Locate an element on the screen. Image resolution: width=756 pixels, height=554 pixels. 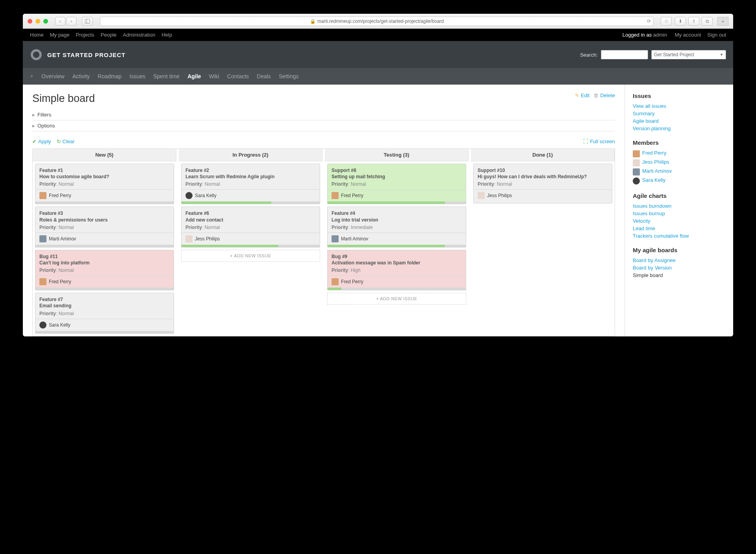
topnav-link-administration: Administration is located at coordinates (139, 35).